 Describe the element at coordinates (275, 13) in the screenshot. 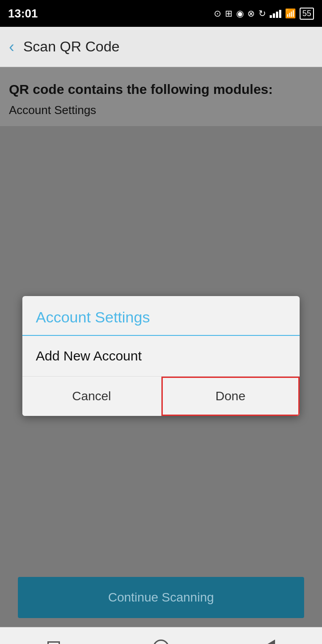

I see `signal-bars-icon` at that location.